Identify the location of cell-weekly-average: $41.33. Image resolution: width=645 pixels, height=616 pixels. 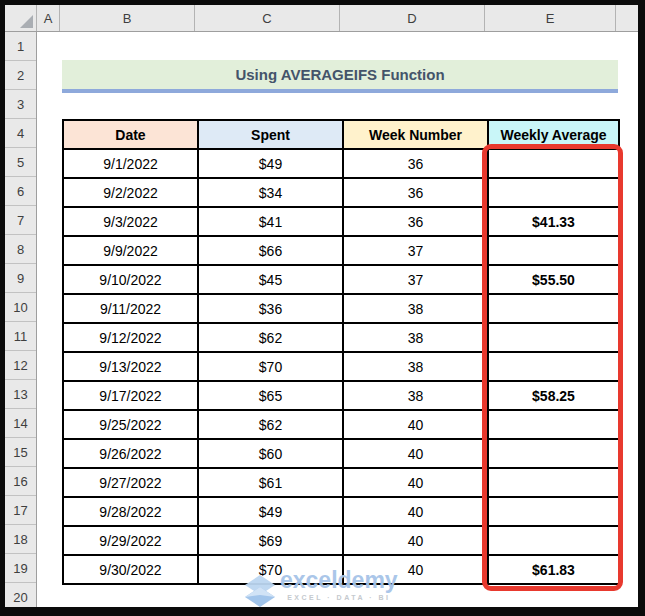
(554, 222).